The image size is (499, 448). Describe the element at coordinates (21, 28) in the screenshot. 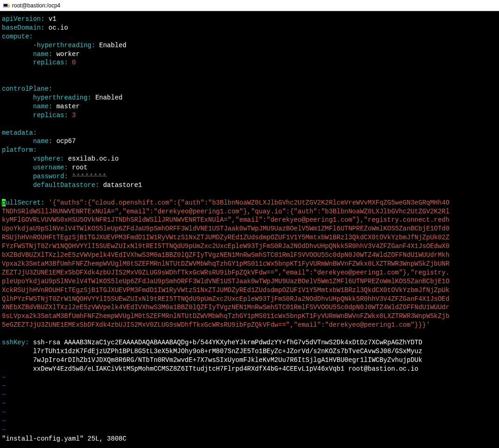

I see `yaml-key: baseDomain` at that location.